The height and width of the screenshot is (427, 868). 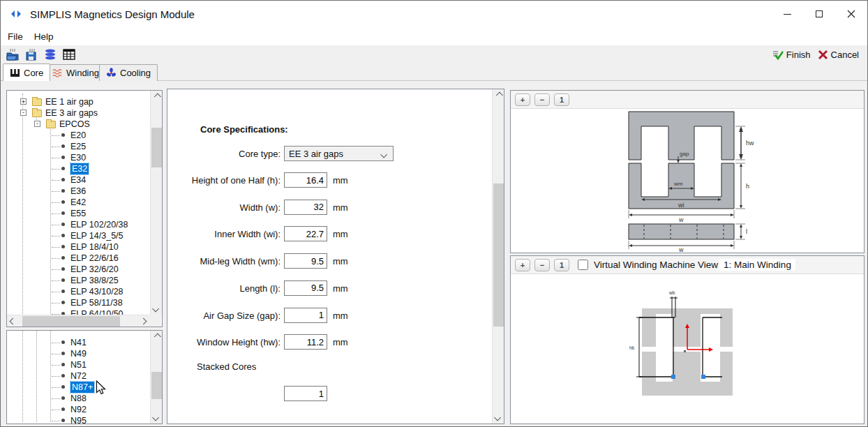 What do you see at coordinates (77, 410) in the screenshot?
I see `tree-item: N92` at bounding box center [77, 410].